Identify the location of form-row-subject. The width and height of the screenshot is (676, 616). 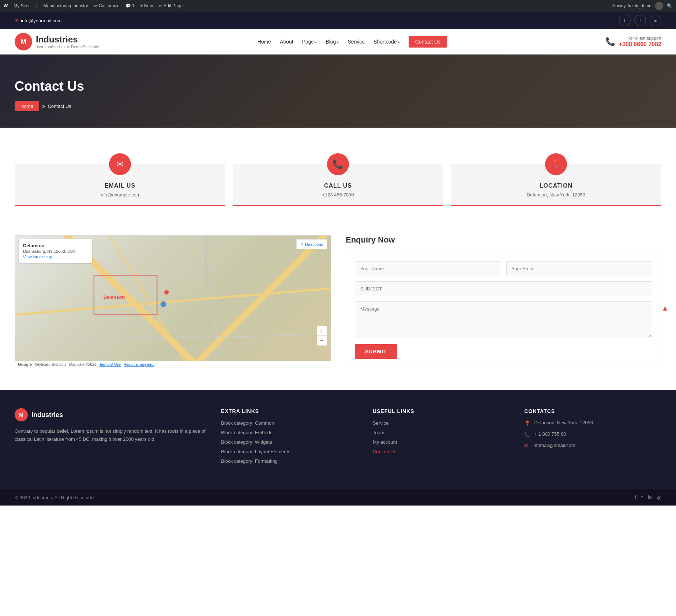
(503, 289).